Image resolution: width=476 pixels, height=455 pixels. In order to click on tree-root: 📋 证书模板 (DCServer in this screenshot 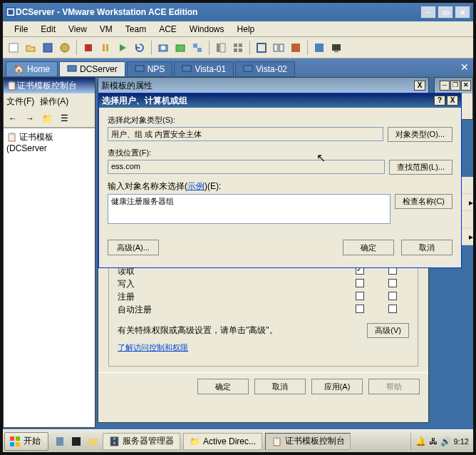, I will do `click(49, 143)`.